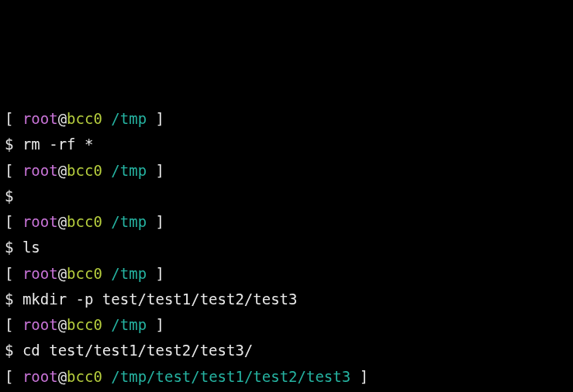 This screenshot has height=392, width=573. I want to click on prompt-line: [ root@bcc0 /tmp/test/test1/test2/test3 …, so click(287, 377).